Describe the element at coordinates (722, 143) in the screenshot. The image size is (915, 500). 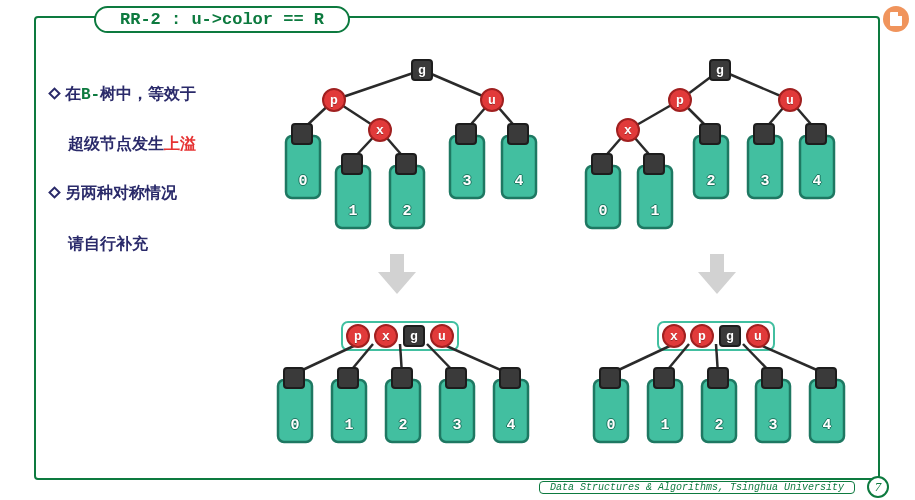
I see `rb-tree-top-right: g p u x 0 1 2 3 4` at that location.